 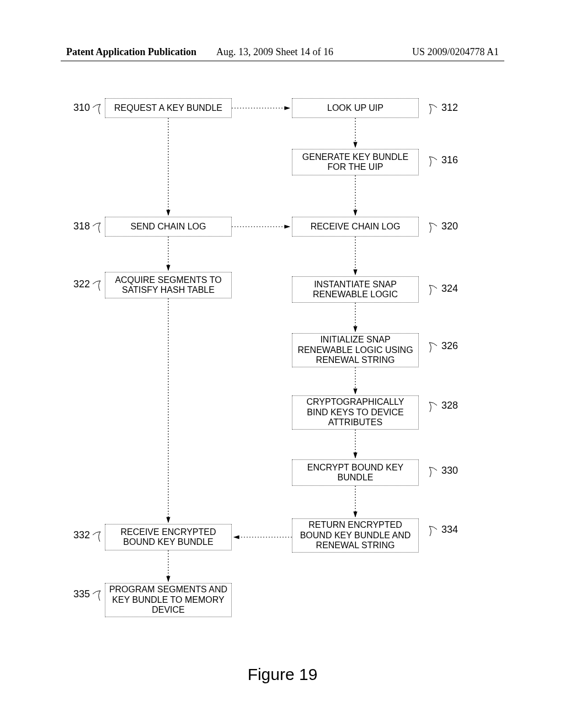 I want to click on box-return-encrypted: RETURN ENCRYPTED BOUND KEY BUNDLE AND RE…, so click(x=355, y=536).